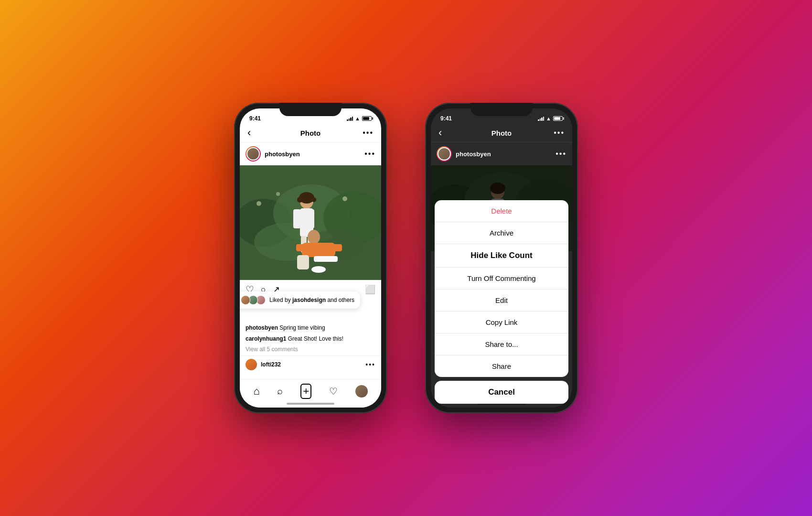  Describe the element at coordinates (309, 300) in the screenshot. I see `liked-by-username: jasohdesign` at that location.